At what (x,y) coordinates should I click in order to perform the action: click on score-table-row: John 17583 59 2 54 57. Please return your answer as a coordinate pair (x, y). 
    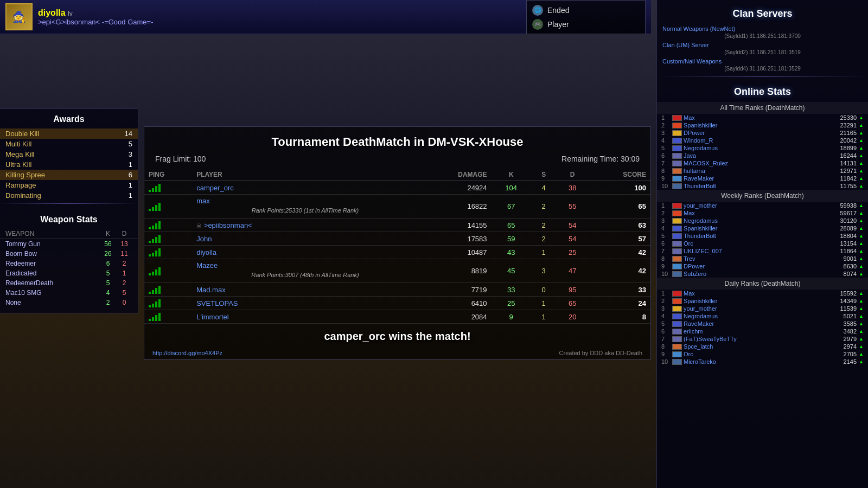
    Looking at the image, I should click on (397, 239).